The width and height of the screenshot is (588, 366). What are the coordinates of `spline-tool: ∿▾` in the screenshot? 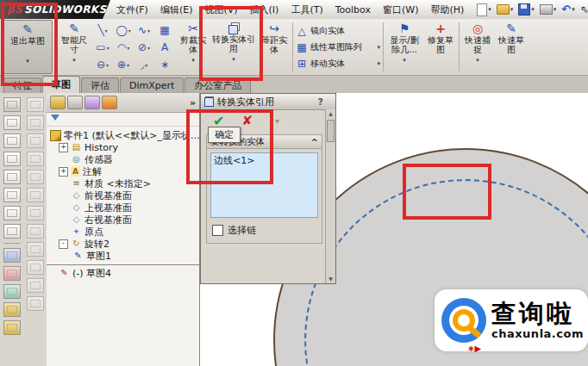 It's located at (144, 30).